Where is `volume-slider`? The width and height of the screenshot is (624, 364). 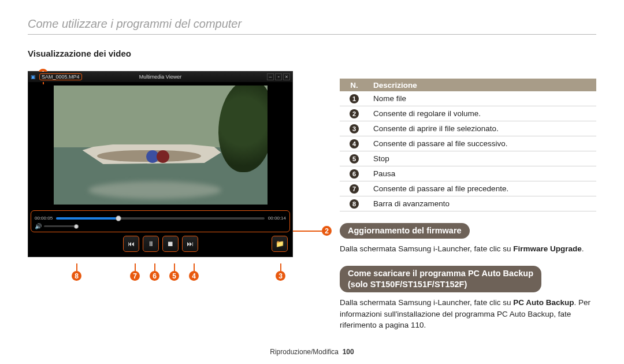 volume-slider is located at coordinates (61, 226).